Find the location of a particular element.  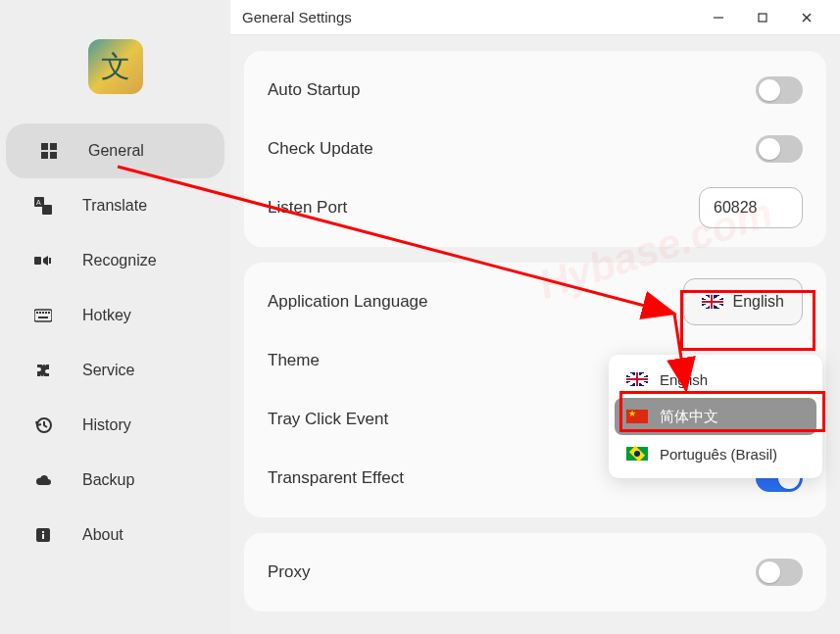

row-app-language: Application Language English is located at coordinates (535, 302).